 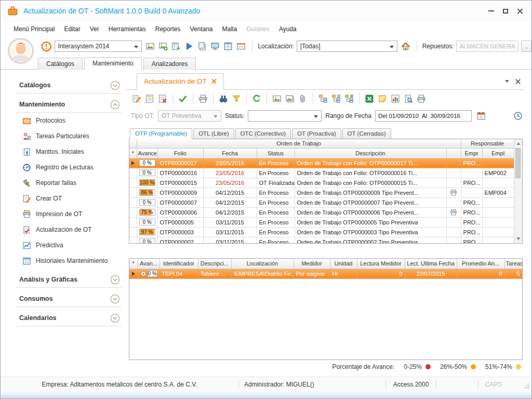 What do you see at coordinates (263, 134) in the screenshot?
I see `grid-tab-otc-correctivo: OTC (Correctivo)` at bounding box center [263, 134].